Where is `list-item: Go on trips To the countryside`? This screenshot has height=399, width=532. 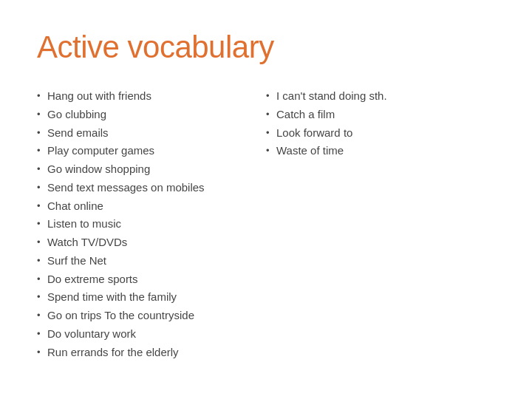
list-item: Go on trips To the countryside is located at coordinates (151, 316).